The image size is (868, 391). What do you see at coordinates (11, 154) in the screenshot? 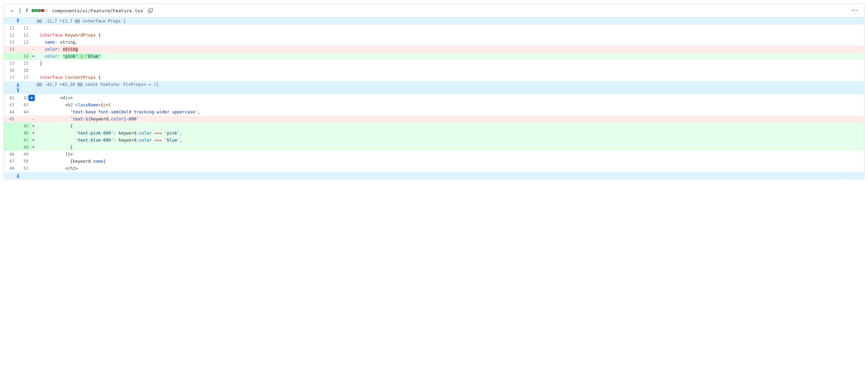
I see `old-line-number: 46` at bounding box center [11, 154].